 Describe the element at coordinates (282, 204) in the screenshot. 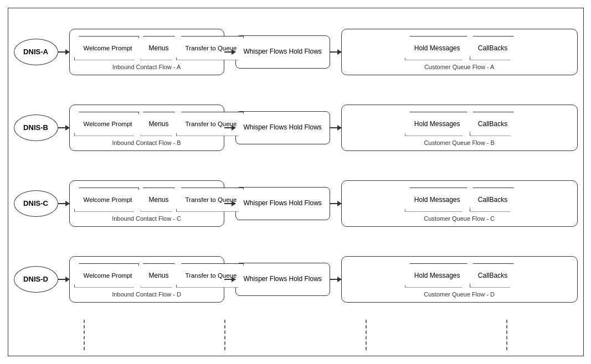

I see `whisper-box-2: Whisper Flows Hold Flows` at that location.